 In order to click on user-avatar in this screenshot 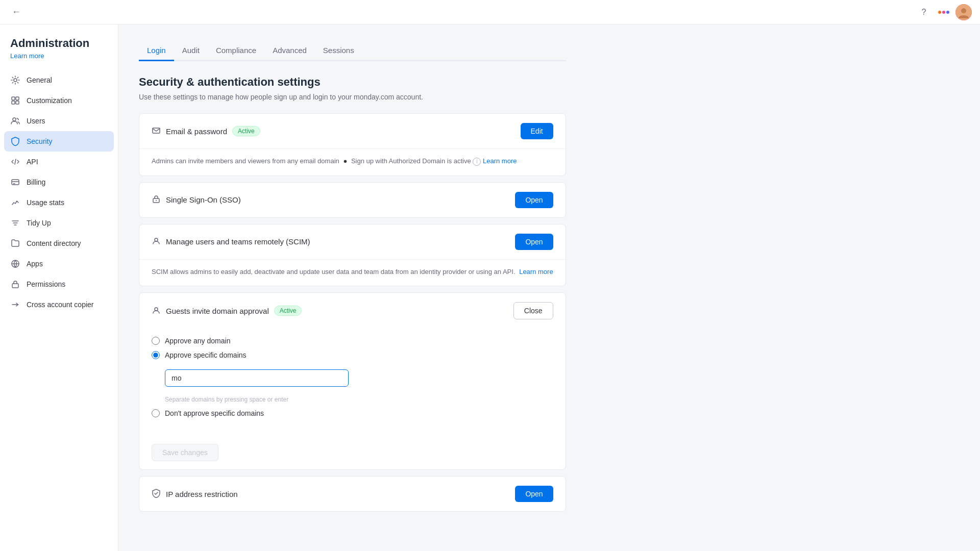, I will do `click(964, 12)`.